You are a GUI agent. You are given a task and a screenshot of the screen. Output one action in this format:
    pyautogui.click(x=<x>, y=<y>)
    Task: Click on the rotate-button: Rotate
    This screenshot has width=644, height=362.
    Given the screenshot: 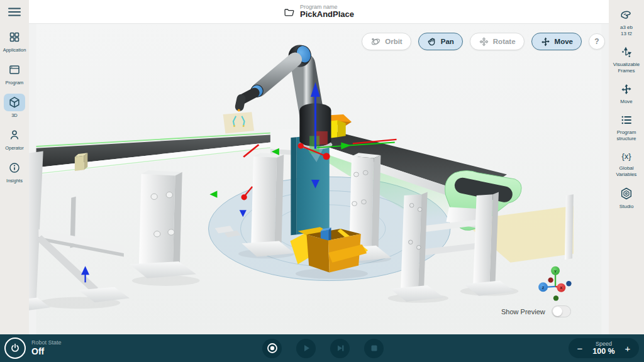 What is the action you would take?
    pyautogui.click(x=497, y=41)
    